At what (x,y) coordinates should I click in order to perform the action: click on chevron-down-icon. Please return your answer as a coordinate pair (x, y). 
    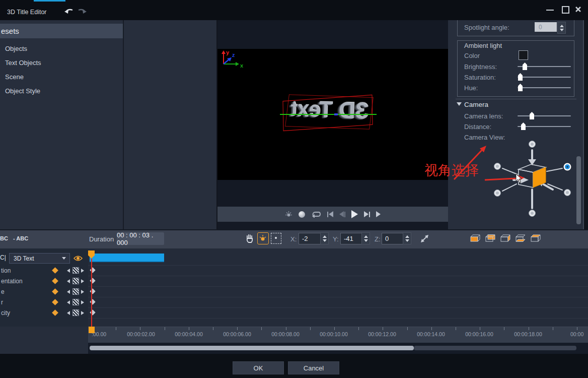
    Looking at the image, I should click on (64, 258).